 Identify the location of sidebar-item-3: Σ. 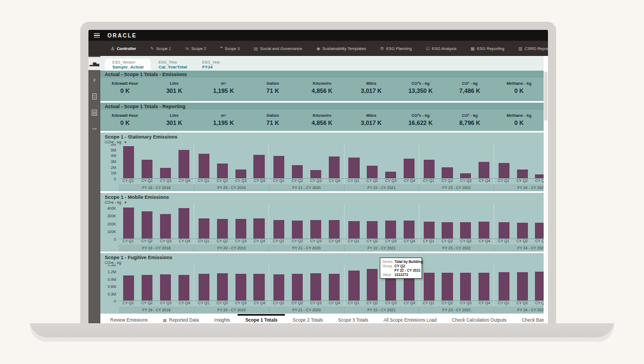
(94, 96).